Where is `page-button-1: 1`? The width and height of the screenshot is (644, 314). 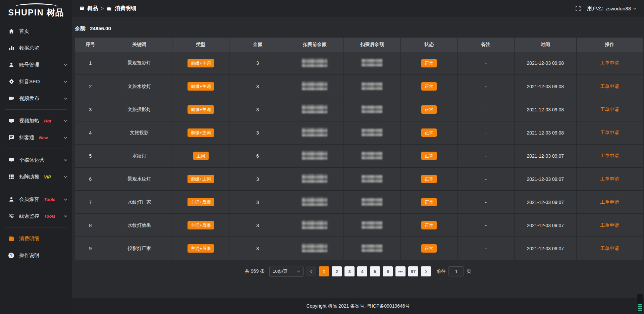
page-button-1: 1 is located at coordinates (324, 271).